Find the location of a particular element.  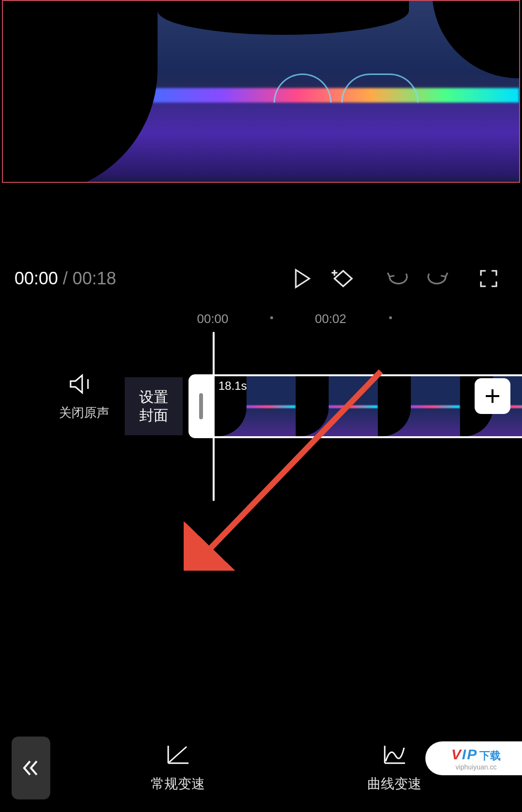

linear-speed-icon is located at coordinates (178, 754).